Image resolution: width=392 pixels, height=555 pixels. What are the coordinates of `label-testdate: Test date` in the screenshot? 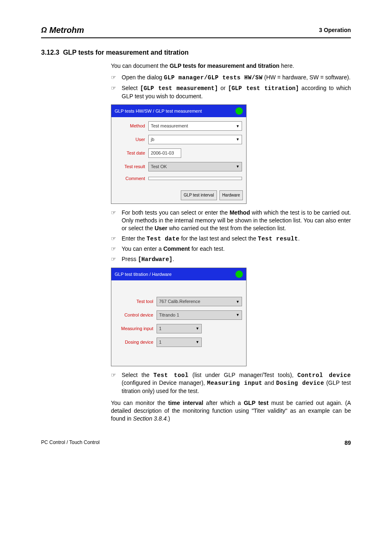 It's located at (132, 153).